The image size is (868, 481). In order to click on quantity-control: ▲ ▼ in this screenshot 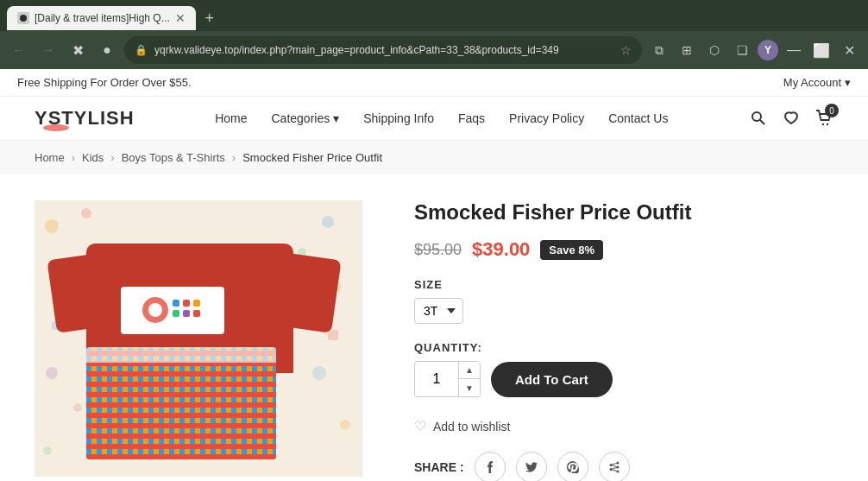, I will do `click(447, 379)`.